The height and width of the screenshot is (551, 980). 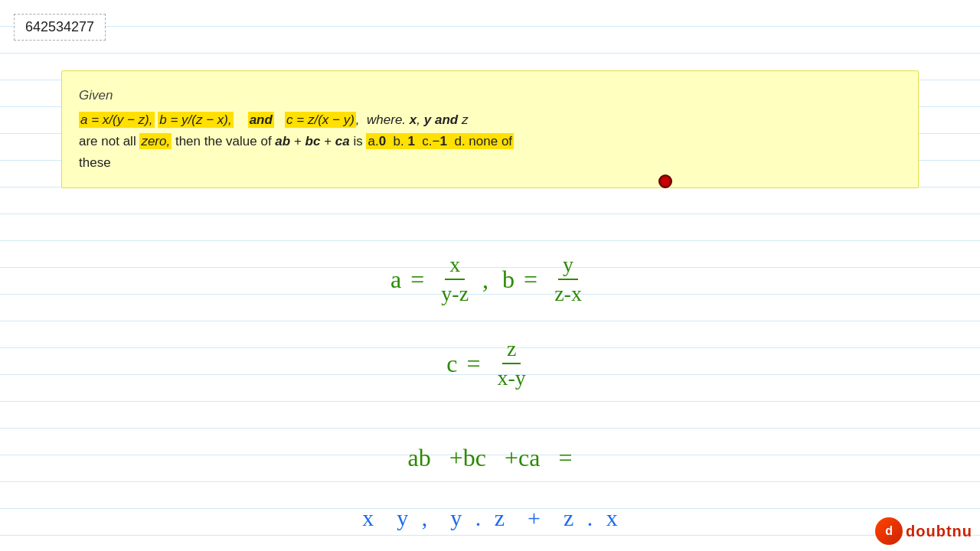 What do you see at coordinates (473, 364) in the screenshot?
I see `equals3: =` at bounding box center [473, 364].